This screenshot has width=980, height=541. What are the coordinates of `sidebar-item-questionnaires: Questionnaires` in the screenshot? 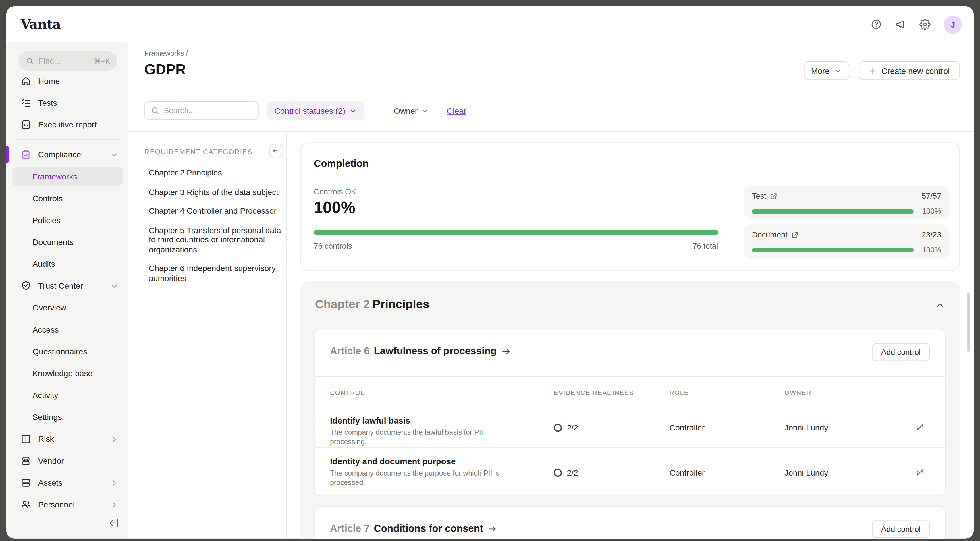 It's located at (67, 352).